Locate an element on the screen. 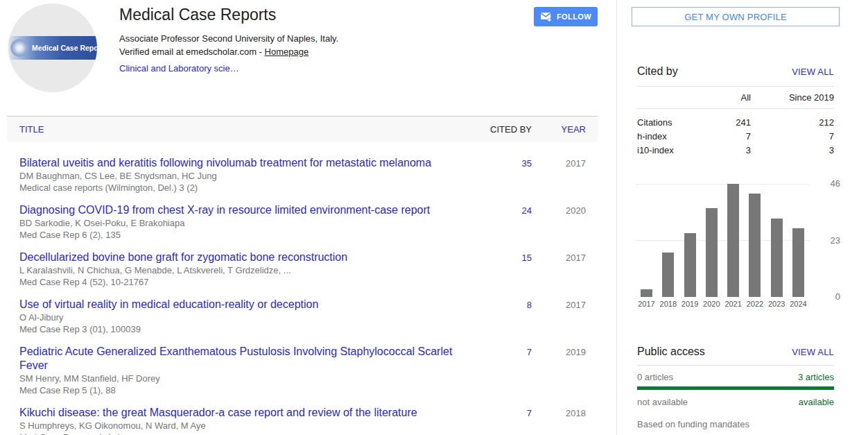 This screenshot has width=868, height=435. publication-venue: Medical case reports (Wilmington, Del.) … is located at coordinates (240, 187).